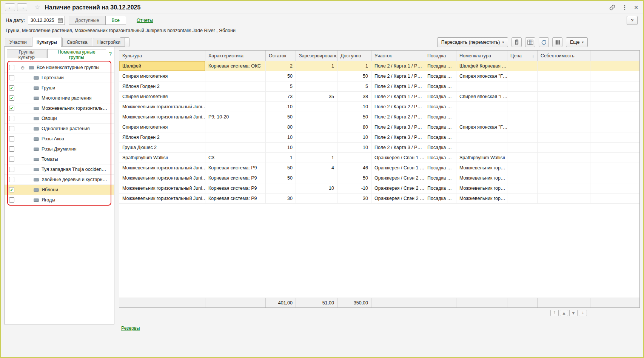 The height and width of the screenshot is (358, 644). What do you see at coordinates (59, 149) in the screenshot?
I see `tree-item: Розы Джумилия` at bounding box center [59, 149].